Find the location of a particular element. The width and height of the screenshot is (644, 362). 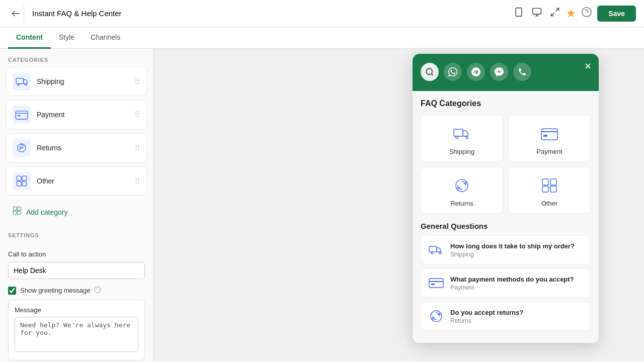

question-text-returns: Do you accept returns? Returns is located at coordinates (487, 317).